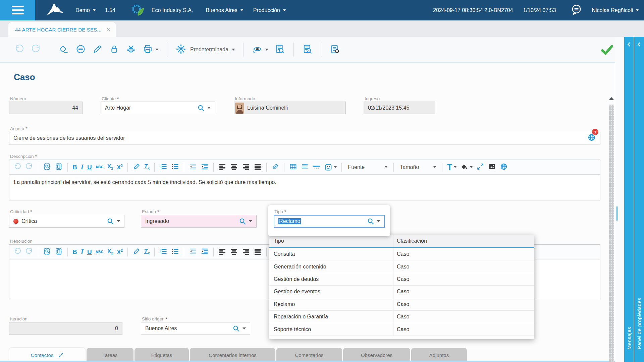  What do you see at coordinates (377, 355) in the screenshot?
I see `tab-observadores: Observadores` at bounding box center [377, 355].